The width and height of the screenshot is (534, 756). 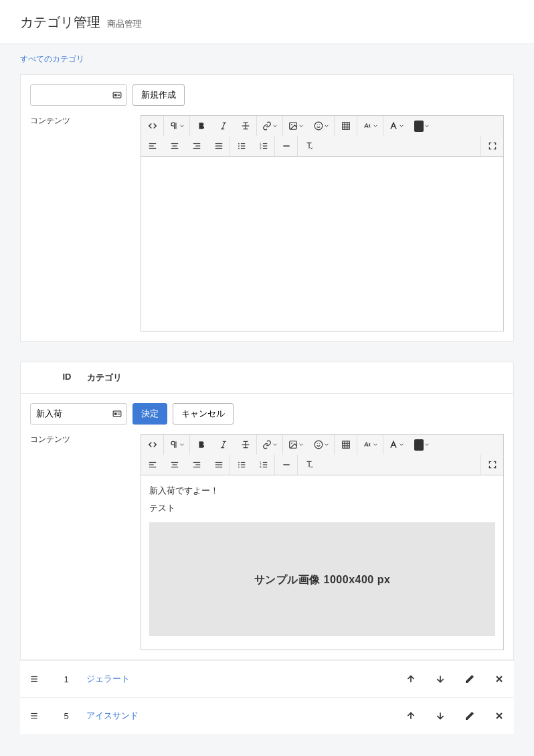 What do you see at coordinates (267, 22) in the screenshot?
I see `page-header: カテゴリ管理 商品管理` at bounding box center [267, 22].